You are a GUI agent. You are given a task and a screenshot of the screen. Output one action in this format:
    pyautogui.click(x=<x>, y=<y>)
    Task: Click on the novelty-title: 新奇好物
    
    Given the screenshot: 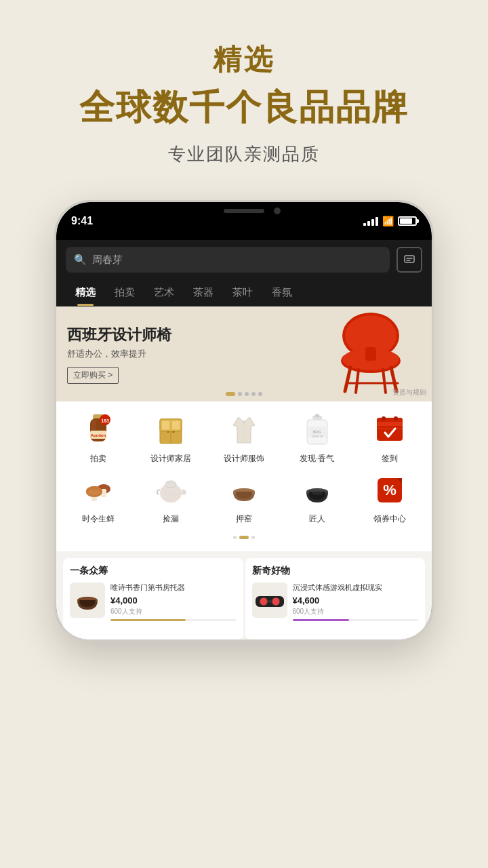 What is the action you would take?
    pyautogui.click(x=336, y=571)
    